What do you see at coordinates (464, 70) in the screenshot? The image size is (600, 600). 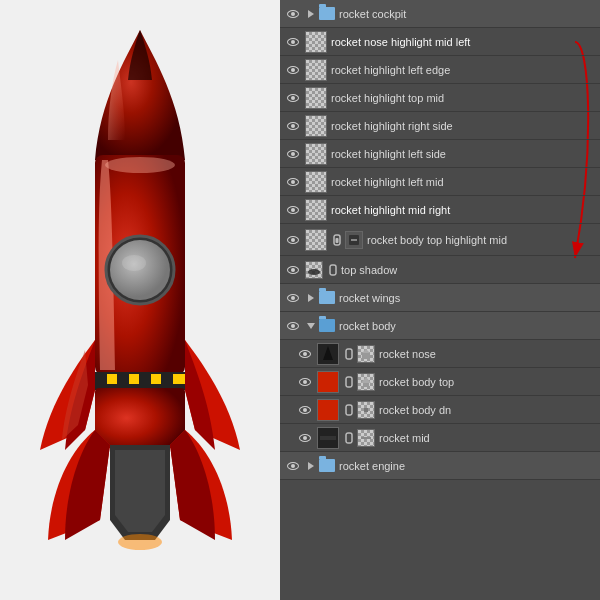 I see `layer-name: rocket highlight left edge` at bounding box center [464, 70].